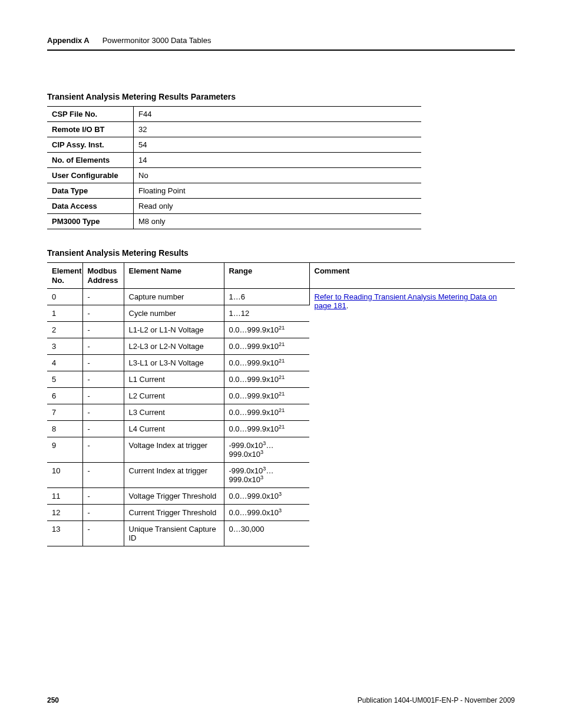 This screenshot has height=728, width=562. I want to click on param-value: 32, so click(278, 130).